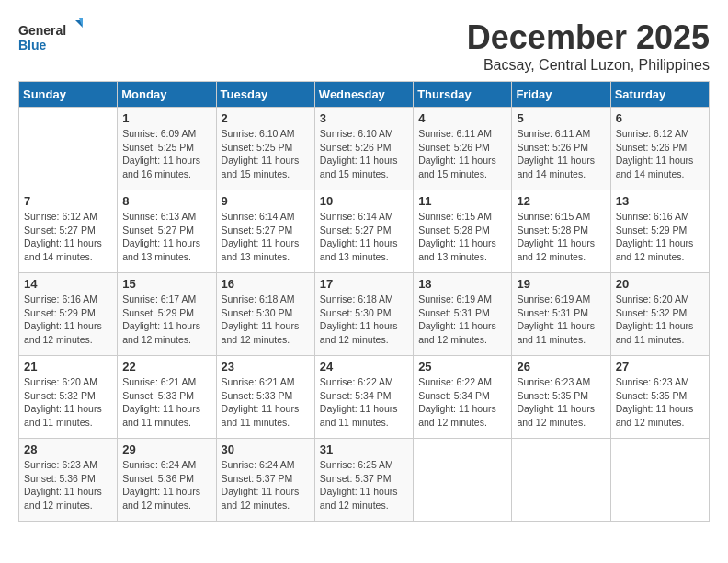  Describe the element at coordinates (561, 315) in the screenshot. I see `calendar-cell: 19Sunrise: 6:19 AMSunset: 5:31 PMDayligh…` at that location.